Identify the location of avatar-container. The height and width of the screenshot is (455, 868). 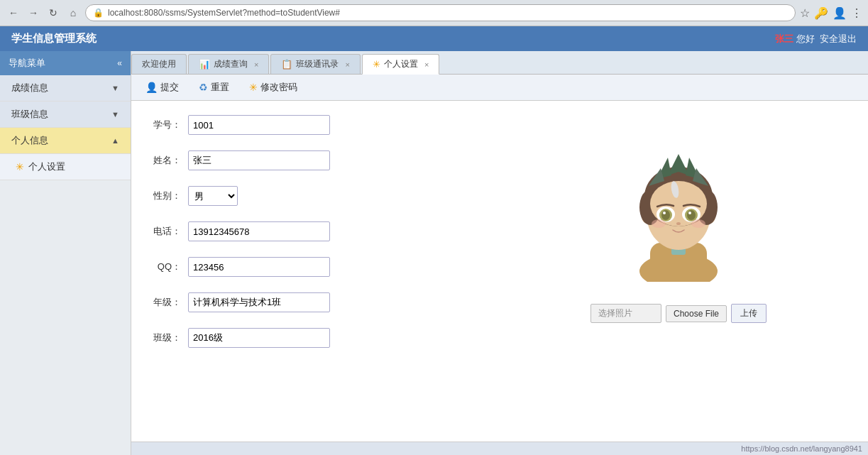
(679, 207).